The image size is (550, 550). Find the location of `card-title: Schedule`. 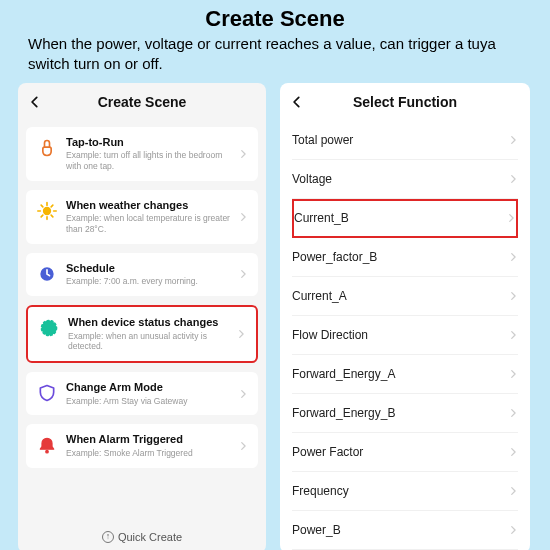

card-title: Schedule is located at coordinates (148, 269).